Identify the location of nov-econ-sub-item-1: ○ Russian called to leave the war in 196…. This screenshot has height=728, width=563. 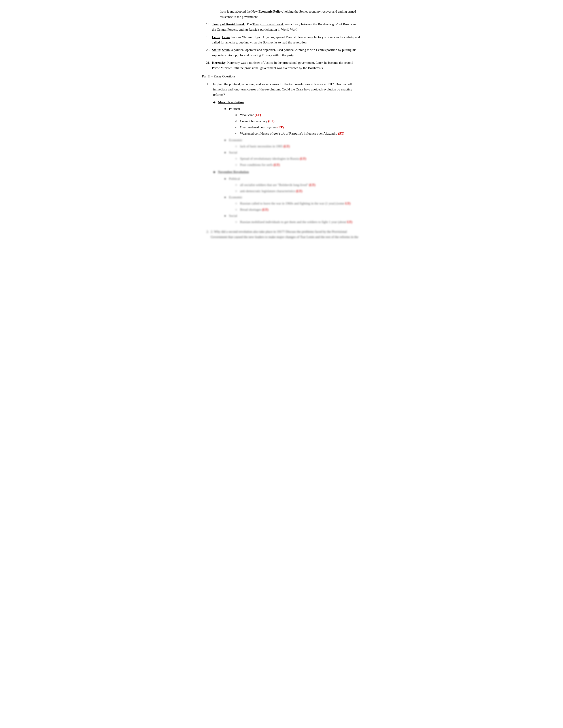
(298, 203).